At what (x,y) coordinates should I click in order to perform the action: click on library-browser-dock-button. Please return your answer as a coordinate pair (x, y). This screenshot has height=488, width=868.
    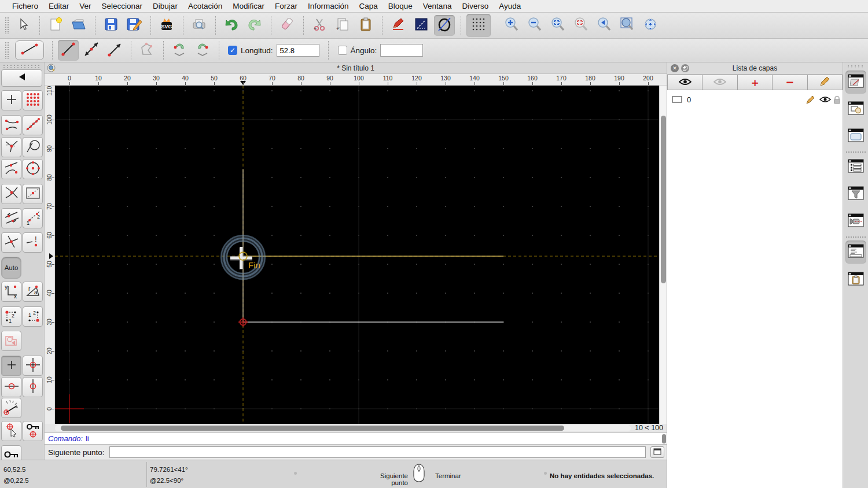
    Looking at the image, I should click on (856, 136).